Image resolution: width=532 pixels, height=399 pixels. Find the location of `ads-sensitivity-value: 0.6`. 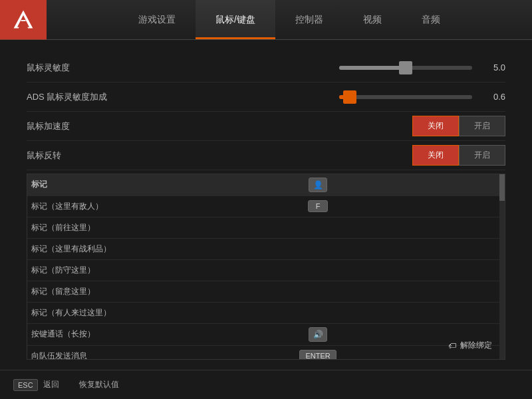

ads-sensitivity-value: 0.6 is located at coordinates (492, 97).